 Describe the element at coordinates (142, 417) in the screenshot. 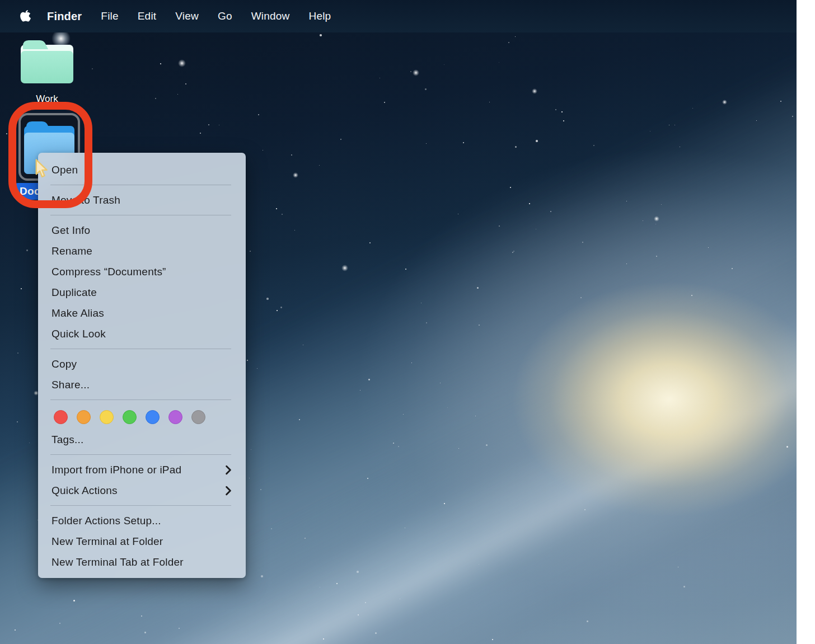

I see `tag-color-row` at that location.